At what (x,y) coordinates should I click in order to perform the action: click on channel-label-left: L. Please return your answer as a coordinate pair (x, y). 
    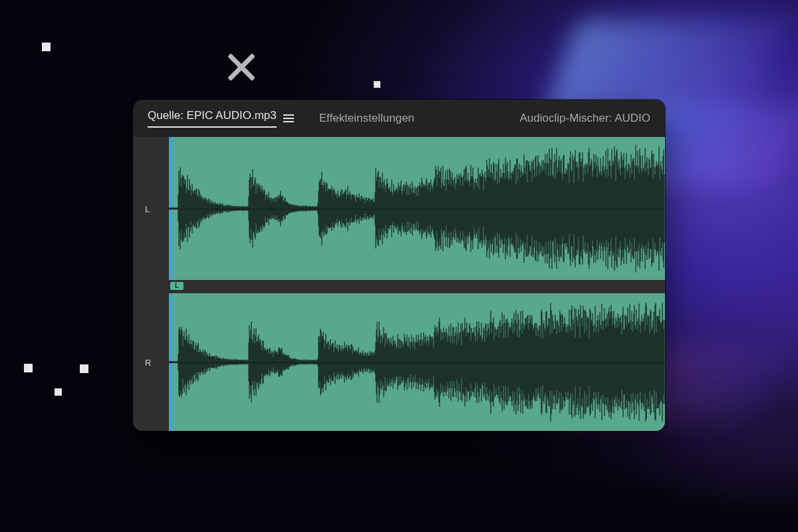
    Looking at the image, I should click on (148, 209).